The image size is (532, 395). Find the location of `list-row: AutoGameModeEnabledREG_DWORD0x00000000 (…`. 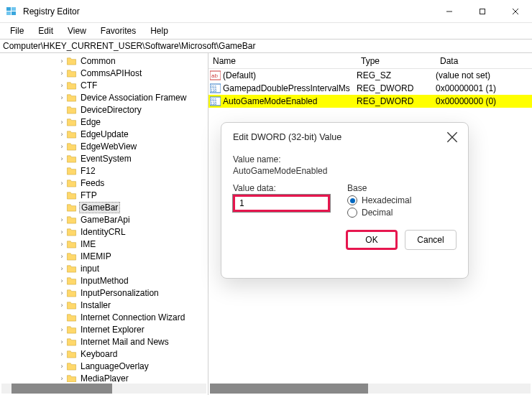

list-row: AutoGameModeEnabledREG_DWORD0x00000000 (… is located at coordinates (370, 101).